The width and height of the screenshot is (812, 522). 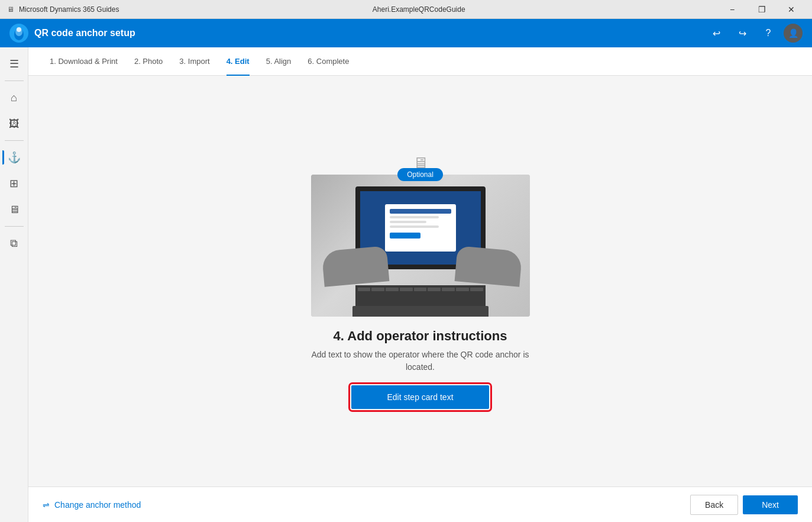 I want to click on change-anchor-label: Change anchor method, so click(x=98, y=505).